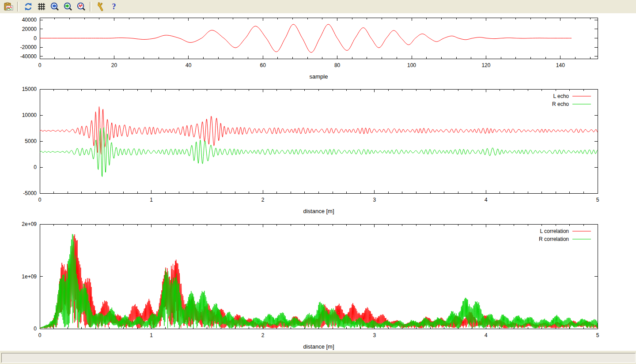  I want to click on grid-icon, so click(42, 7).